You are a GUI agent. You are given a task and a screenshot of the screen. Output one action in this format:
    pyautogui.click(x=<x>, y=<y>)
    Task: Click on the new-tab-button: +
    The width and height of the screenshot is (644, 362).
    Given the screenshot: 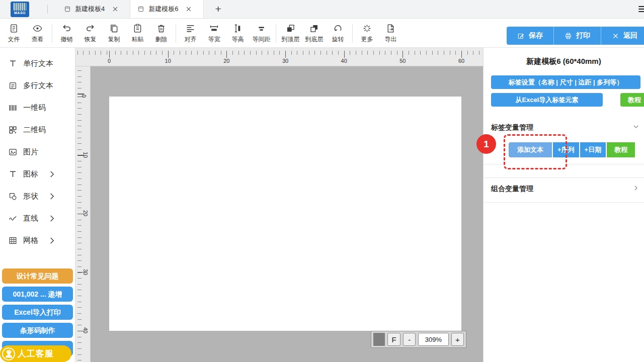 What is the action you would take?
    pyautogui.click(x=218, y=9)
    